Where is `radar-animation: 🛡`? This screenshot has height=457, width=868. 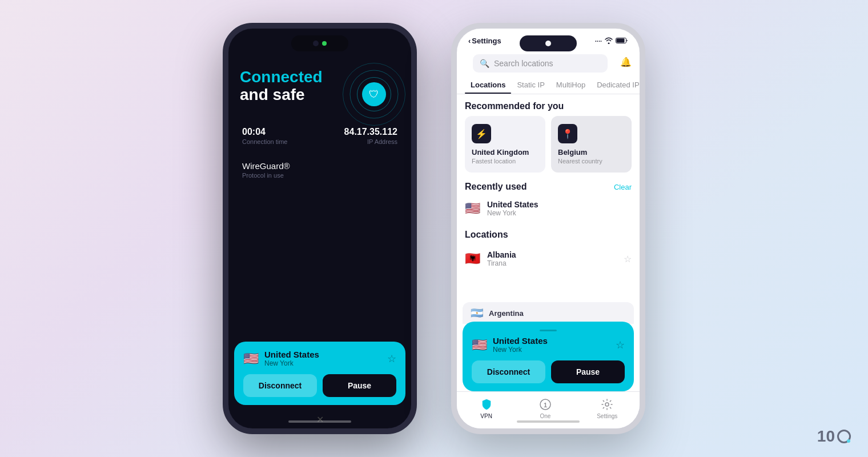
radar-animation: 🛡 is located at coordinates (374, 94).